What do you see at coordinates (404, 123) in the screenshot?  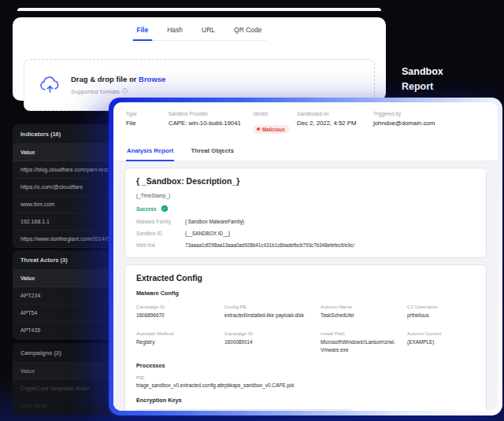 I see `meta-value: johndoe@domain.com` at bounding box center [404, 123].